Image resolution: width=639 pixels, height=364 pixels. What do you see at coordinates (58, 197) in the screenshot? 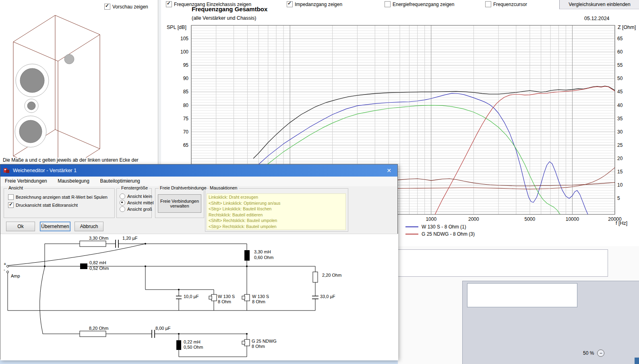
I see `checkbox-bezeichnung-statt-rwert: Bezeichnung anzeigen statt R-Wert bei Sp…` at bounding box center [58, 197].